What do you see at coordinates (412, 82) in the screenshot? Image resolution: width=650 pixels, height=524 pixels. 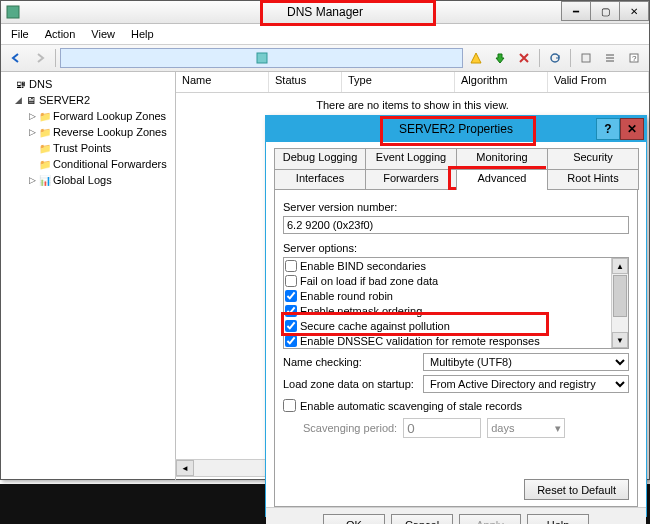 I see `column-headers: Name Status Type Algorithm Valid From` at bounding box center [412, 82].